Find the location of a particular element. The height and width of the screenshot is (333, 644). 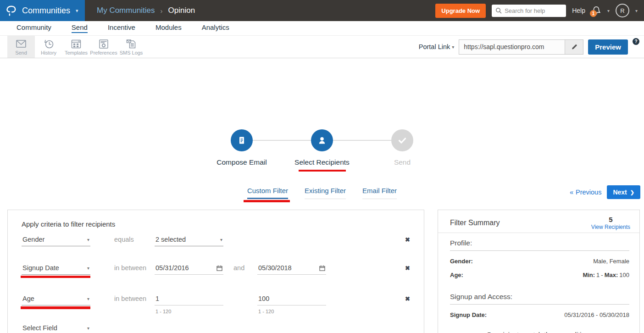

max-label: Max: is located at coordinates (611, 275).